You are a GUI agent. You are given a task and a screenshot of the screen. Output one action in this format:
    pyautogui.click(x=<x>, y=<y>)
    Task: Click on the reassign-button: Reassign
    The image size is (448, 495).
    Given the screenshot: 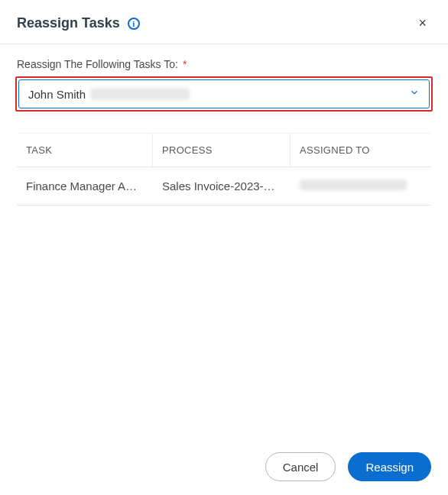 What is the action you would take?
    pyautogui.click(x=390, y=467)
    